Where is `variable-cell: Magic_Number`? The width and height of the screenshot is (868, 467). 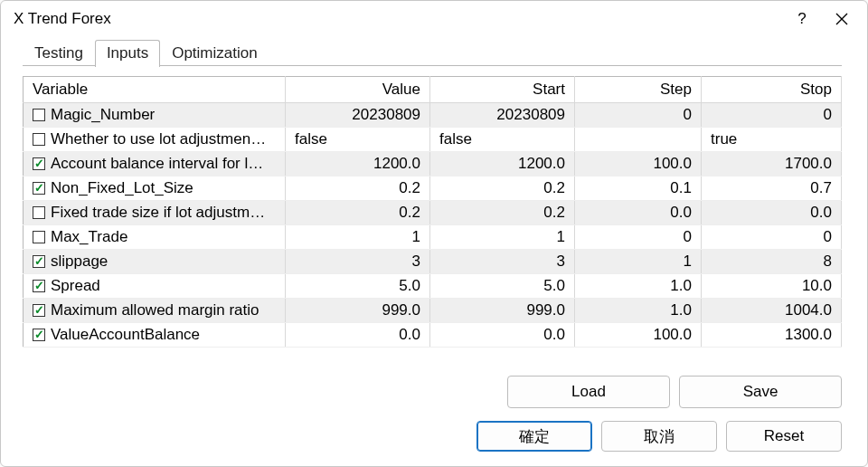 variable-cell: Magic_Number is located at coordinates (155, 116).